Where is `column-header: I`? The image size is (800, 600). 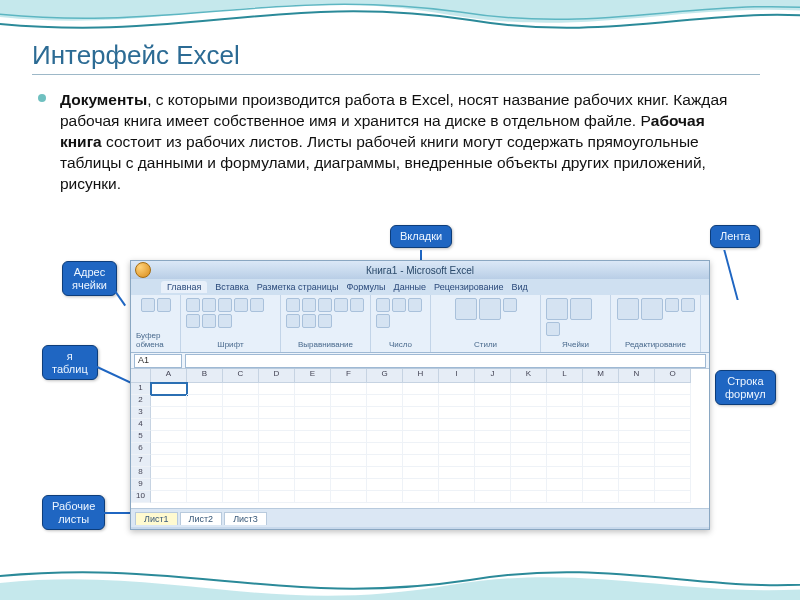
column-header: I is located at coordinates (457, 376).